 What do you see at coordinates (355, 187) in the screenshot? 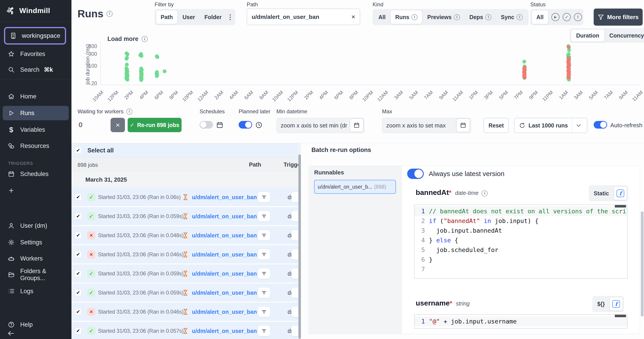
I see `runnable-item: u/dm/alert_on_user_b... (898)` at bounding box center [355, 187].